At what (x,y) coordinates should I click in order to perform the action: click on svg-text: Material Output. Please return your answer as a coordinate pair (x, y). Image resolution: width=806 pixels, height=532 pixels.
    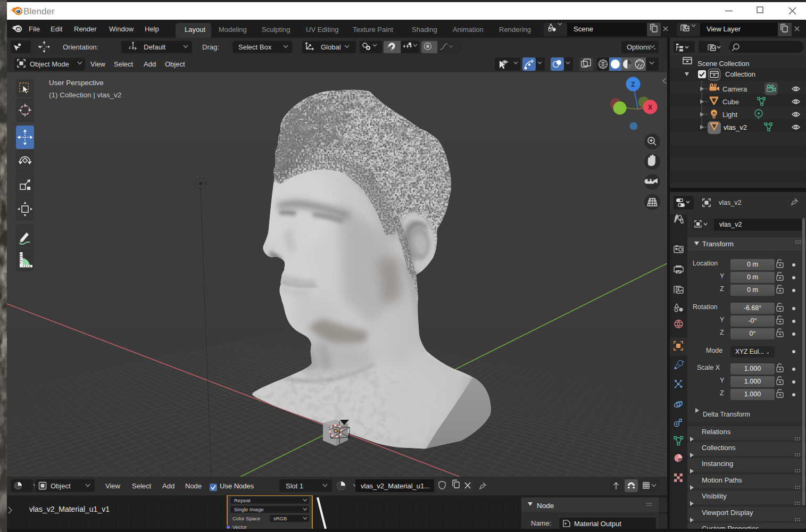
    Looking at the image, I should click on (598, 523).